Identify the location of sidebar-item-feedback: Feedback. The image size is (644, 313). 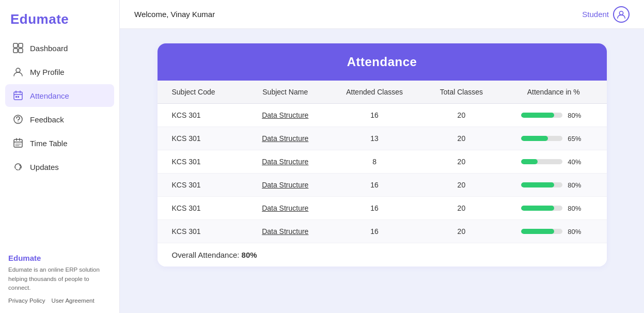
(60, 119).